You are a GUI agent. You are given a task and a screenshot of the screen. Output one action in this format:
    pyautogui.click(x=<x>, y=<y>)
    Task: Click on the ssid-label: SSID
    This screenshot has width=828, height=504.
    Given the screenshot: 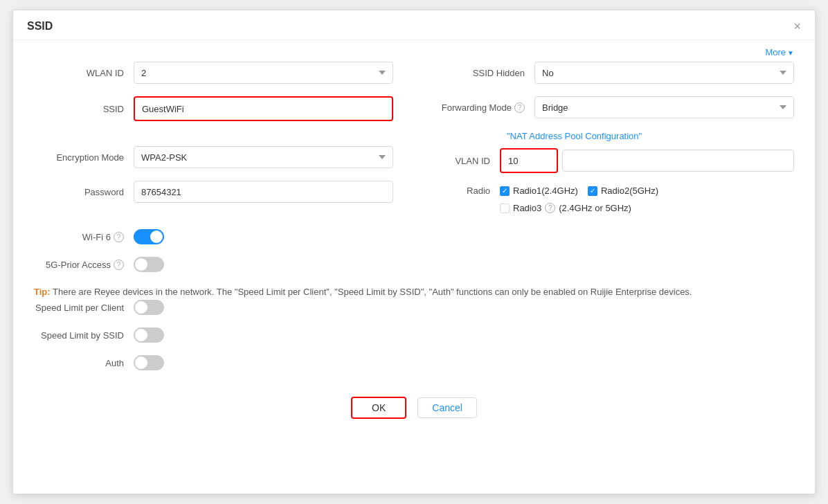 What is the action you would take?
    pyautogui.click(x=79, y=109)
    